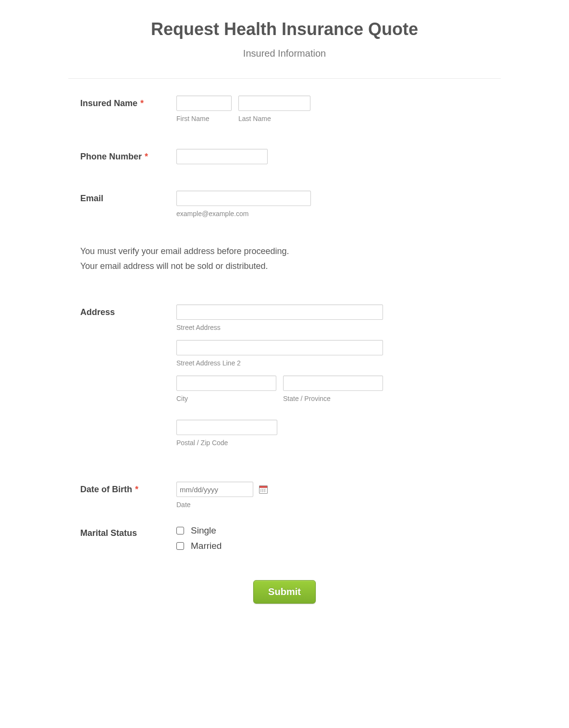 This screenshot has height=728, width=569. Describe the element at coordinates (290, 252) in the screenshot. I see `email-note-line1: You must verify your email address befor…` at that location.